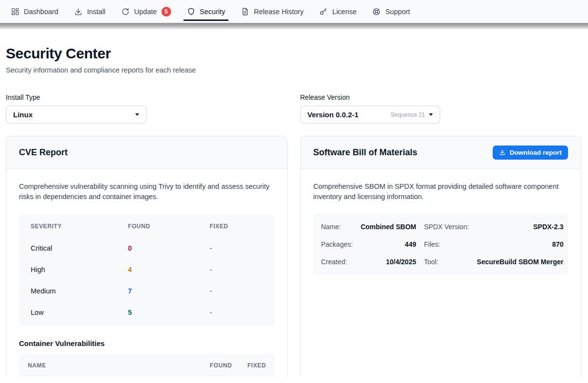 This screenshot has width=588, height=383. Describe the element at coordinates (169, 248) in the screenshot. I see `found-count: 0` at that location.